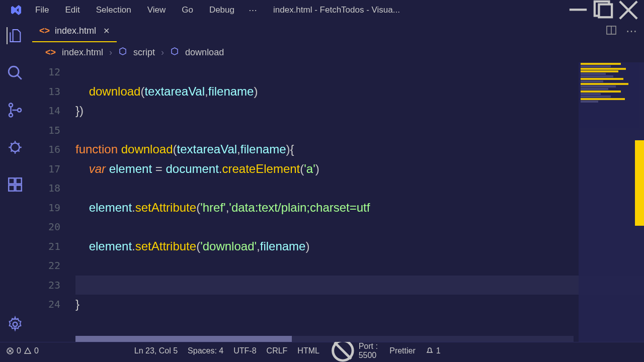  Describe the element at coordinates (360, 208) in the screenshot. I see `code-line: element.setAttribute('href','data:text/p…` at that location.